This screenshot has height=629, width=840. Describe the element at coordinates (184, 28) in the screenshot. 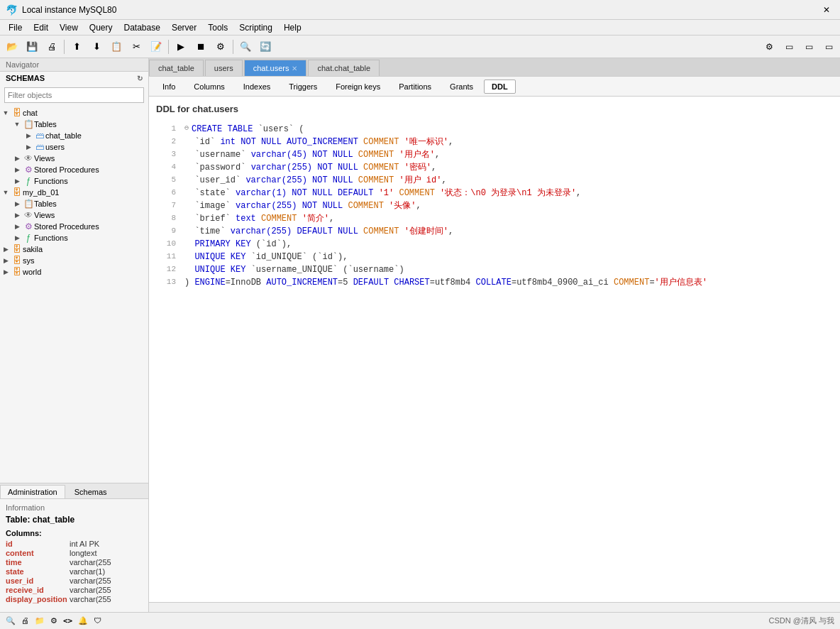

I see `menu-item-server: Server` at that location.